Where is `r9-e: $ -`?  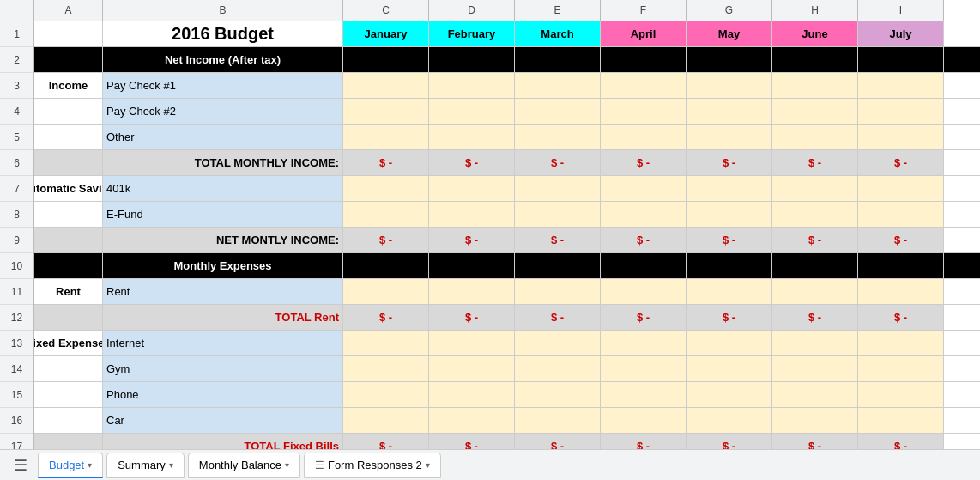 r9-e: $ - is located at coordinates (558, 240).